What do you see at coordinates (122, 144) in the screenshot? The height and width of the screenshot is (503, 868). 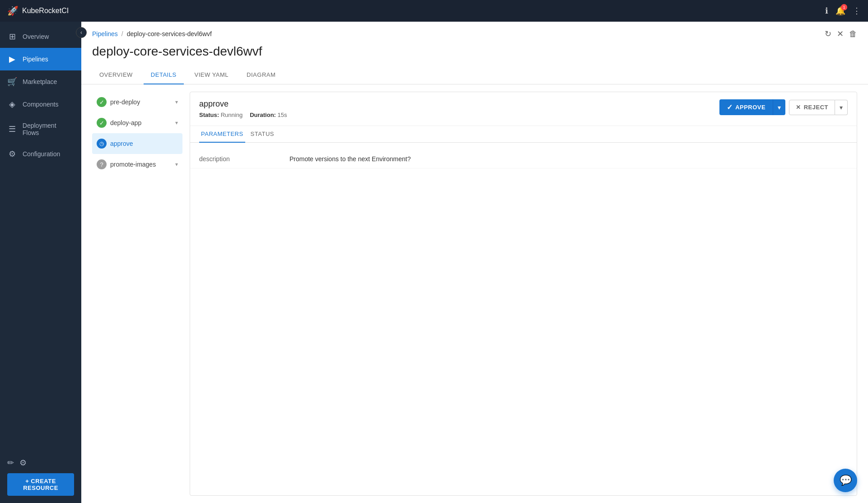 I see `step-approve-label: approve` at bounding box center [122, 144].